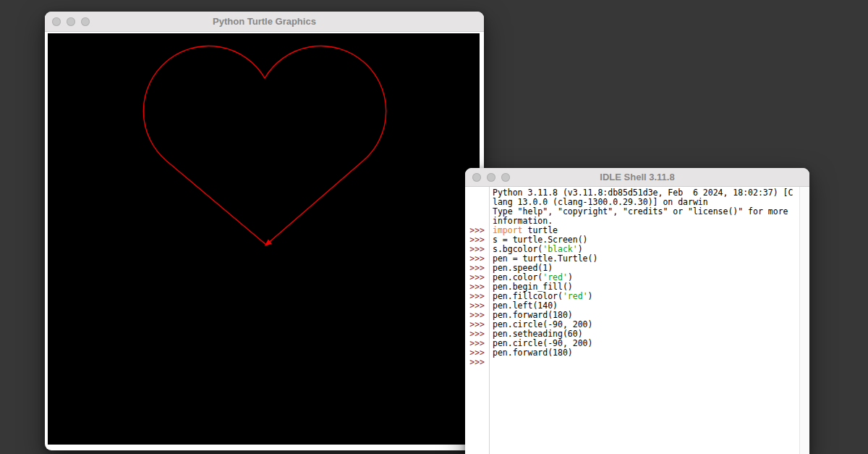 The width and height of the screenshot is (868, 454). I want to click on shell-line-text: pen.color('red'), so click(644, 278).